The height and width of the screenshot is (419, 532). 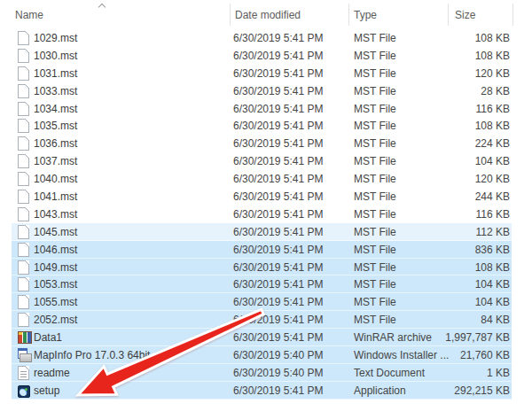 What do you see at coordinates (262, 144) in the screenshot?
I see `table-row: 1036.mst 6/30/2019 5:41 PM MST File 224 …` at bounding box center [262, 144].